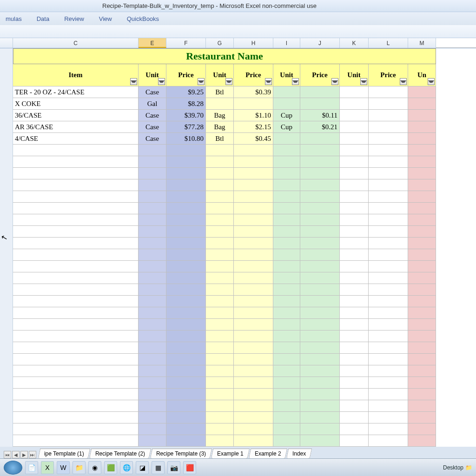  I want to click on col-header-E: E, so click(152, 43).